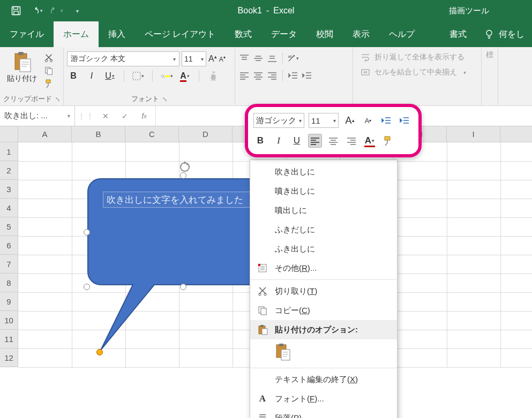  I want to click on fill-color-icon, so click(167, 76).